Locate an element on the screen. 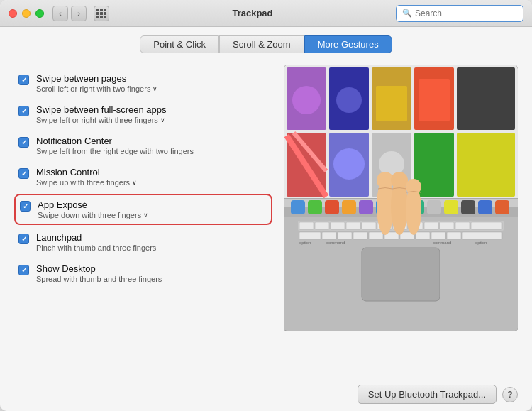 Image resolution: width=532 pixels, height=411 pixels. forward-button: › is located at coordinates (79, 13).